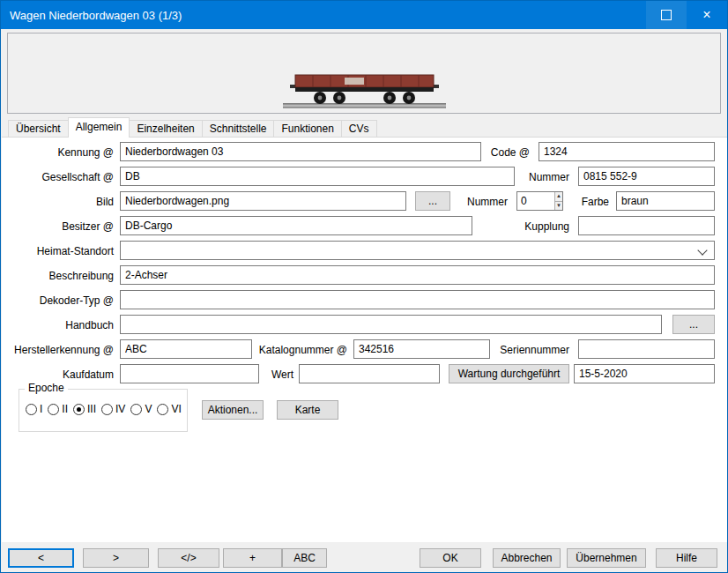 Image resolution: width=728 pixels, height=573 pixels. What do you see at coordinates (307, 129) in the screenshot?
I see `tab-funktionen: Funktionen` at bounding box center [307, 129].